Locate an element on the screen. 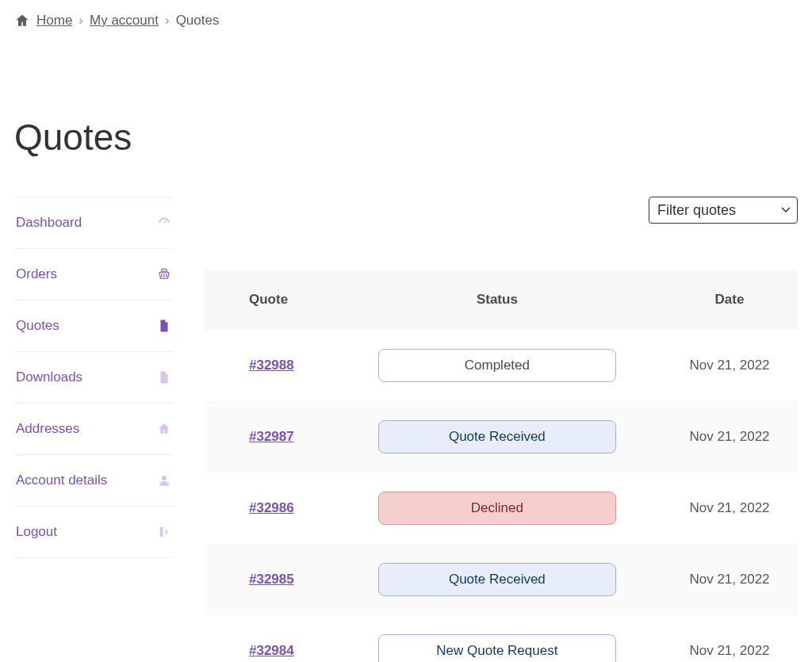 Image resolution: width=812 pixels, height=662 pixels. quote-link: #32985 is located at coordinates (271, 579).